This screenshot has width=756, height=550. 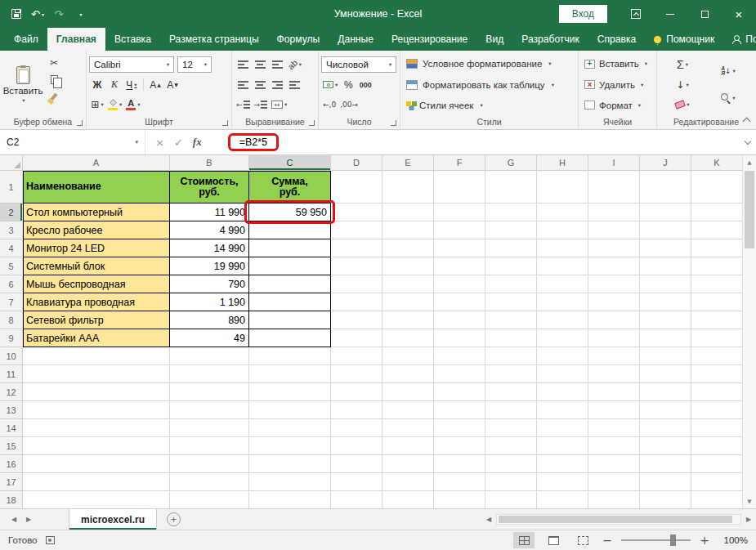 What do you see at coordinates (616, 39) in the screenshot?
I see `tab-help: Справка` at bounding box center [616, 39].